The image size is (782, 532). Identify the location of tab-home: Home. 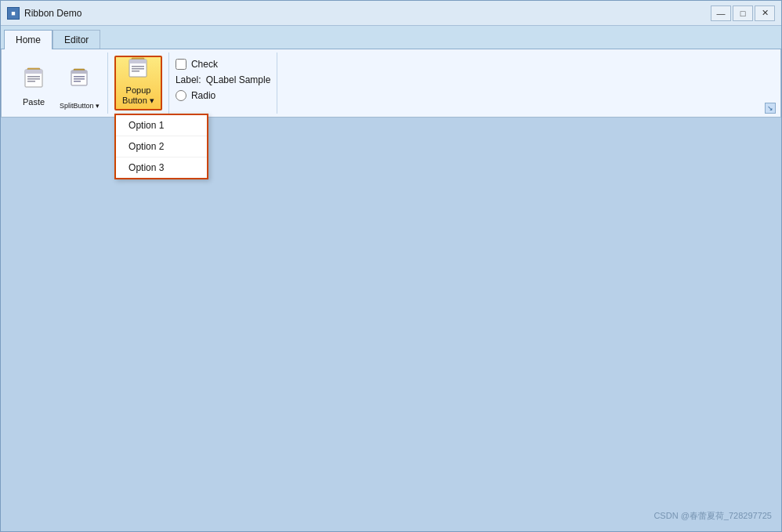
(28, 39).